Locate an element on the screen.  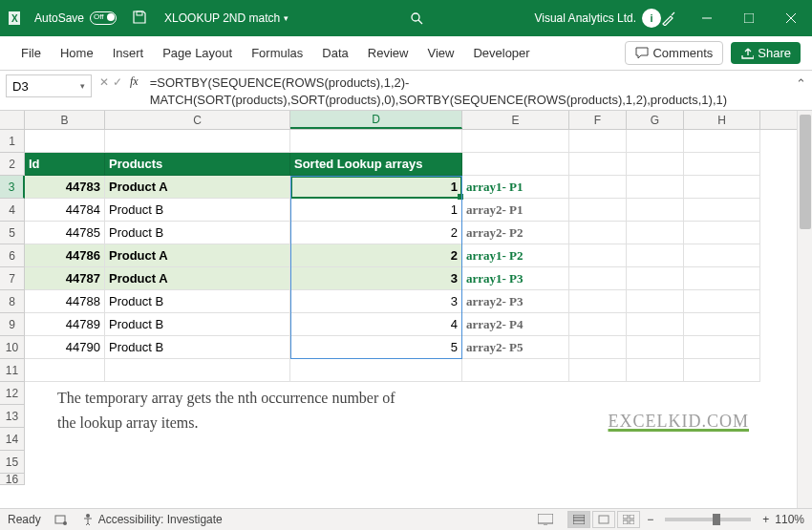
row-header: 11 is located at coordinates (12, 371).